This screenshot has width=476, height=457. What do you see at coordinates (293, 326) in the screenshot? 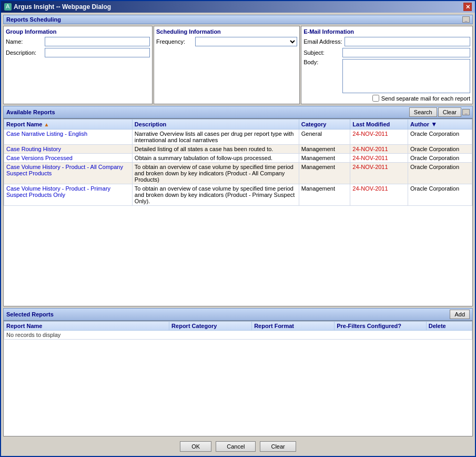
I see `sel-col-format: Report Format` at bounding box center [293, 326].